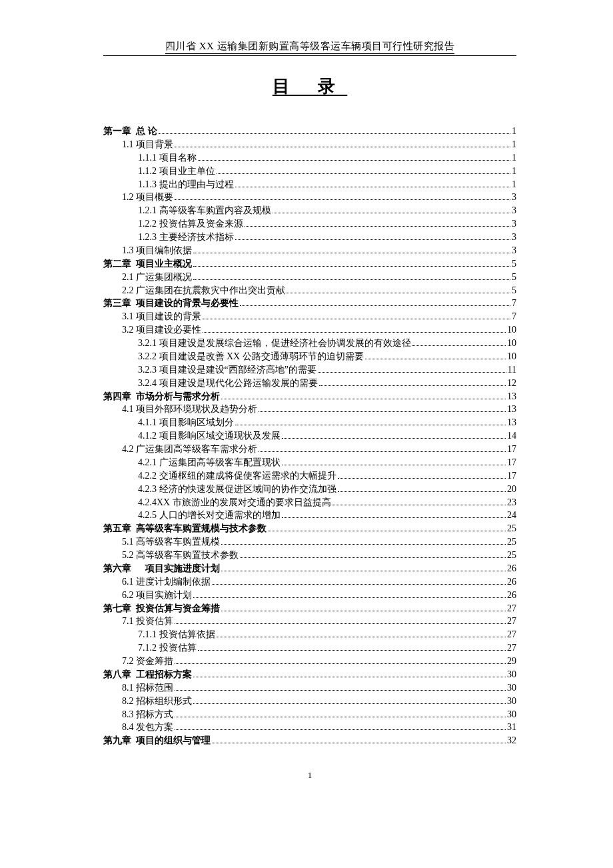 The height and width of the screenshot is (868, 613). What do you see at coordinates (310, 635) in the screenshot?
I see `toc-entry: 7.1.1 投资估算依据27` at bounding box center [310, 635].